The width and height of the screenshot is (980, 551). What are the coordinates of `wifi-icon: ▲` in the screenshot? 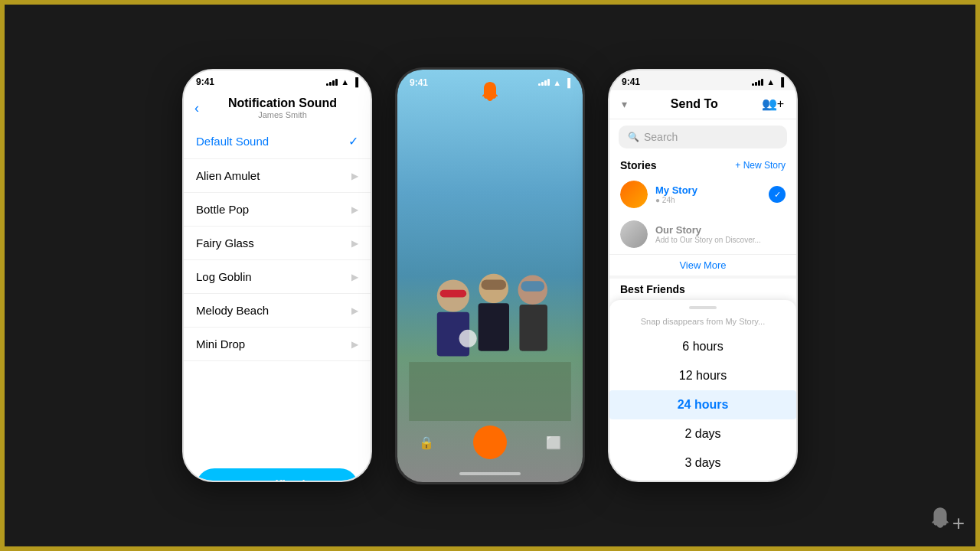 It's located at (345, 82).